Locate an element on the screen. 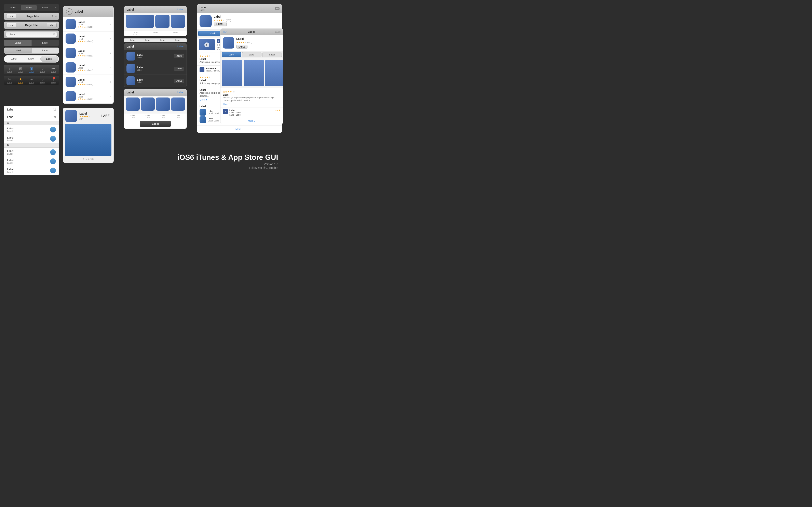 The image size is (812, 507). seg-btn-3: Label is located at coordinates (45, 7).